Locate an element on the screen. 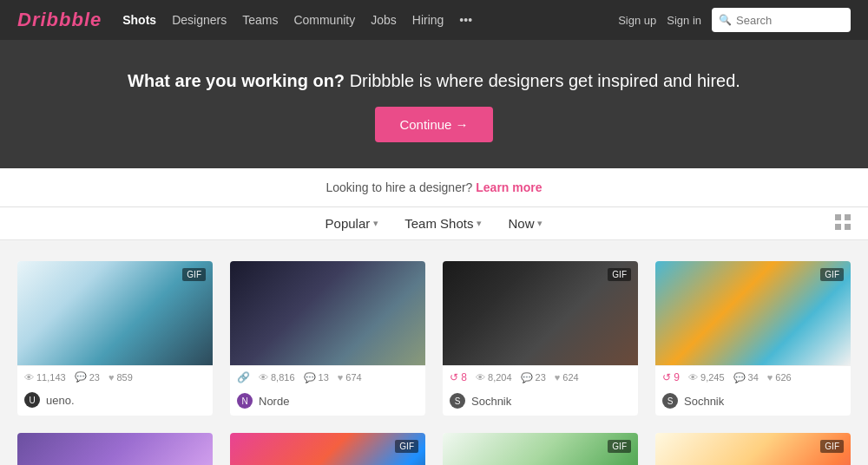 The image size is (868, 465). search-icon: 🔍 is located at coordinates (726, 20).